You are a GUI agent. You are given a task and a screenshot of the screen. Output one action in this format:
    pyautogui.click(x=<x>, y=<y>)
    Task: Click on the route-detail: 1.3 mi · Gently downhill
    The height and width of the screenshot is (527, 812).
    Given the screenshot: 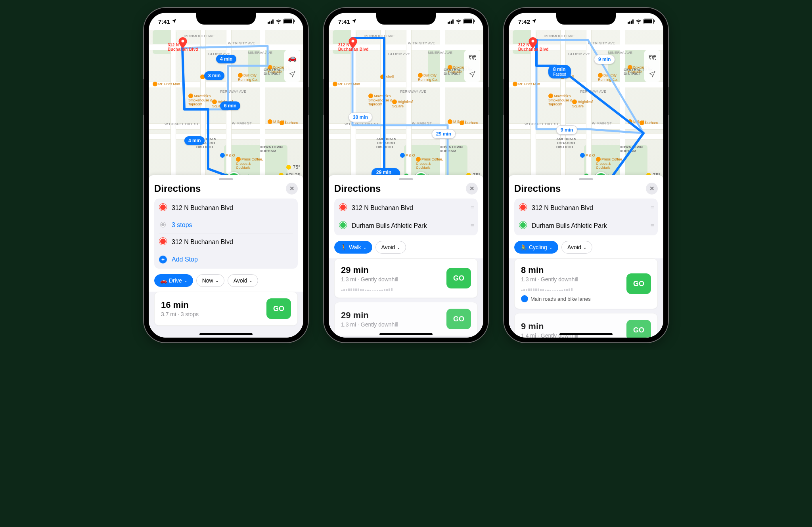 What is the action you would take?
    pyautogui.click(x=556, y=279)
    